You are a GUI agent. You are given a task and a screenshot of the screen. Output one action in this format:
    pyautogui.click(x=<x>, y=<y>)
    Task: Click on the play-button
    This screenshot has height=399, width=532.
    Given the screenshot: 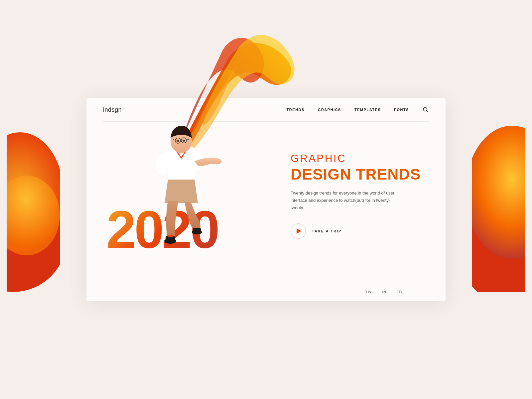 What is the action you would take?
    pyautogui.click(x=298, y=231)
    